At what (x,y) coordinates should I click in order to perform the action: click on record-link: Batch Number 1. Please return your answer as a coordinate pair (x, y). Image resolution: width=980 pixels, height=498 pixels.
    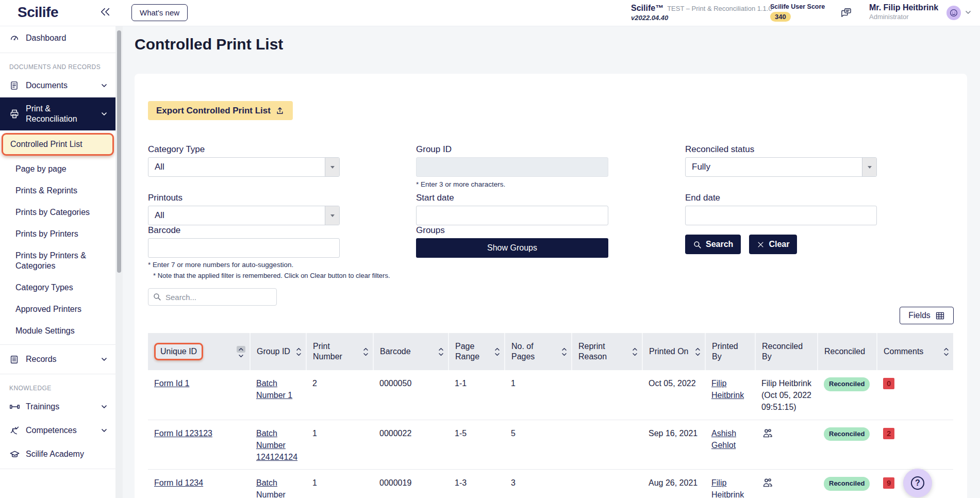
    Looking at the image, I should click on (274, 389).